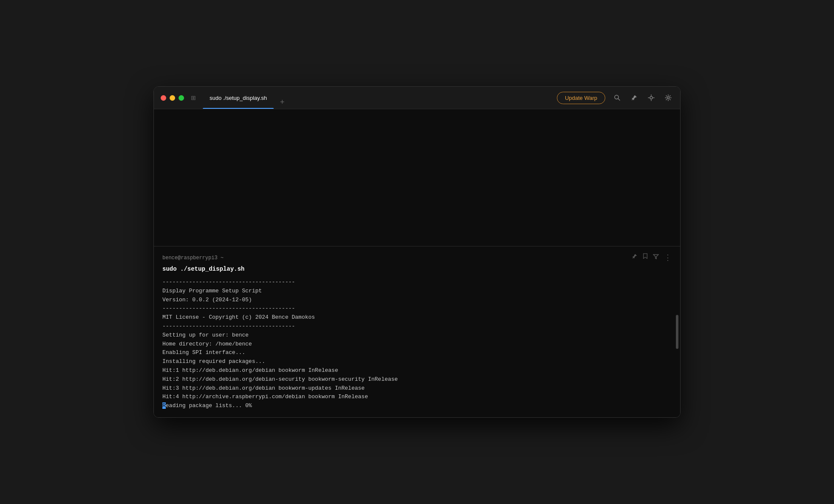  I want to click on output-line-last: Reading package lists... 0%, so click(417, 406).